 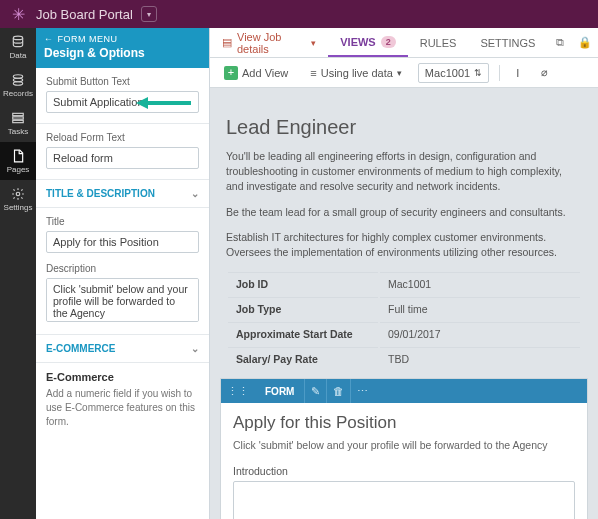 What do you see at coordinates (338, 391) in the screenshot?
I see `delete-icon: 🗑` at bounding box center [338, 391].